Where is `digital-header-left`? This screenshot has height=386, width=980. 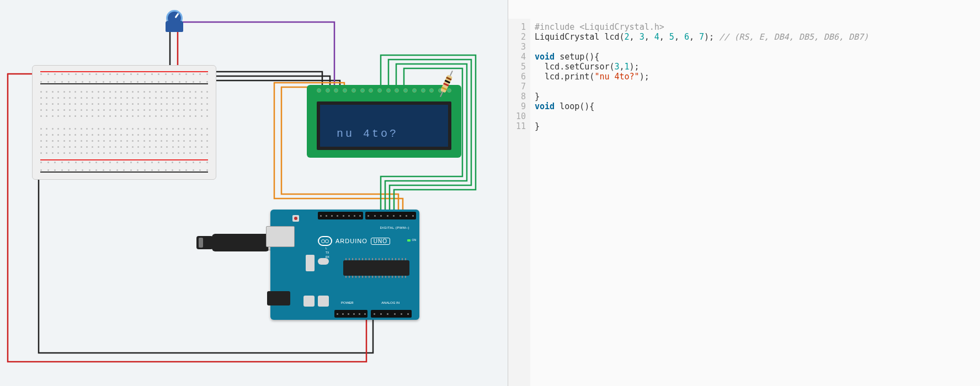 digital-header-left is located at coordinates (340, 216).